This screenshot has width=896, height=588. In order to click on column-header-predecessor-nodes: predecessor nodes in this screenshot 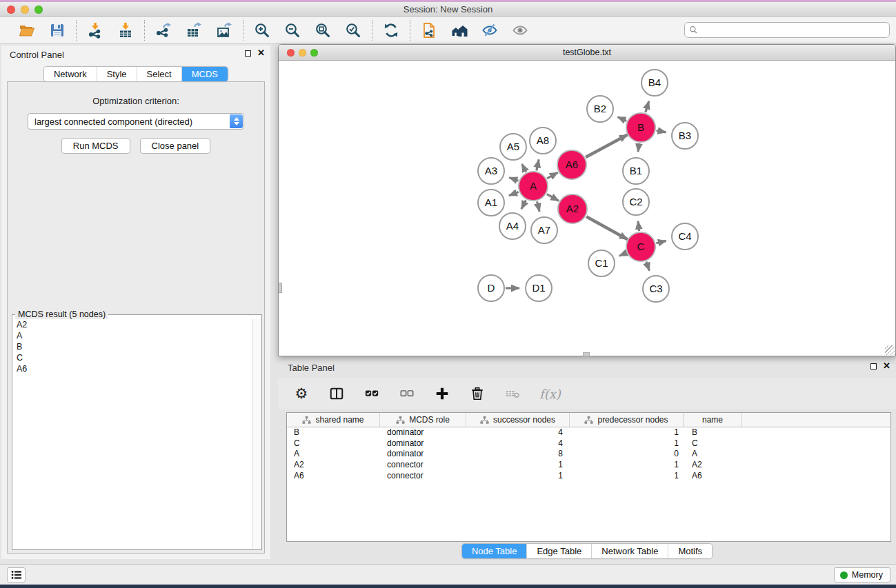, I will do `click(626, 420)`.